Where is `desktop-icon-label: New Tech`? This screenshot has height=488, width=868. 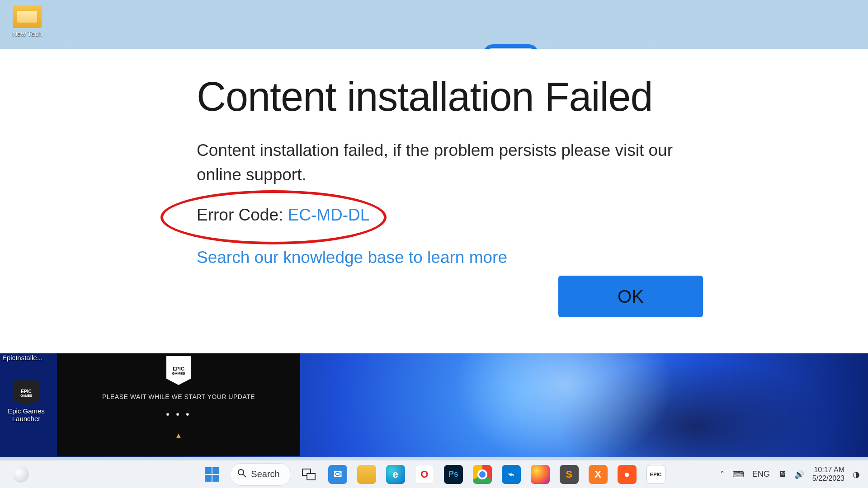 desktop-icon-label: New Tech is located at coordinates (27, 33).